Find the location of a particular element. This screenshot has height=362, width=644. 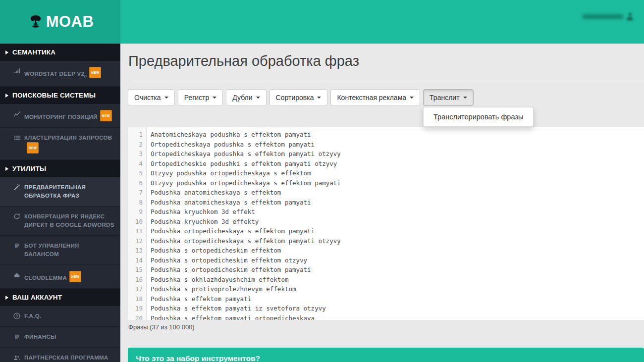

line-number: 13 is located at coordinates (135, 251).